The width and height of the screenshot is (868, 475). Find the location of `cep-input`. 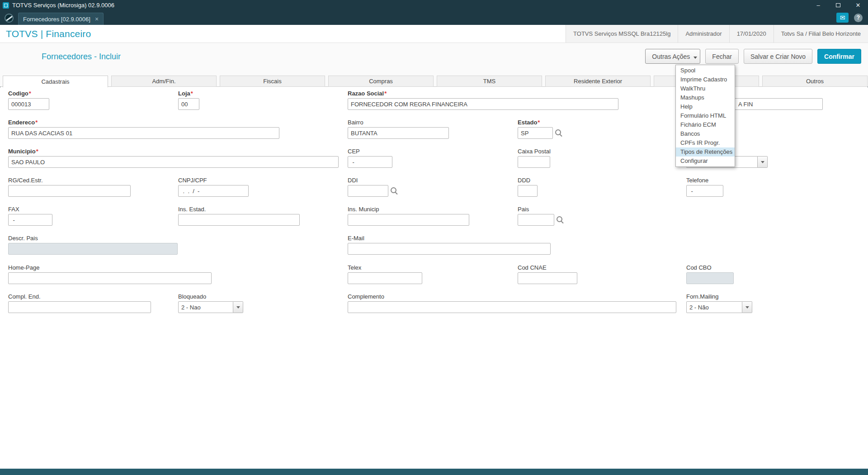

cep-input is located at coordinates (370, 162).